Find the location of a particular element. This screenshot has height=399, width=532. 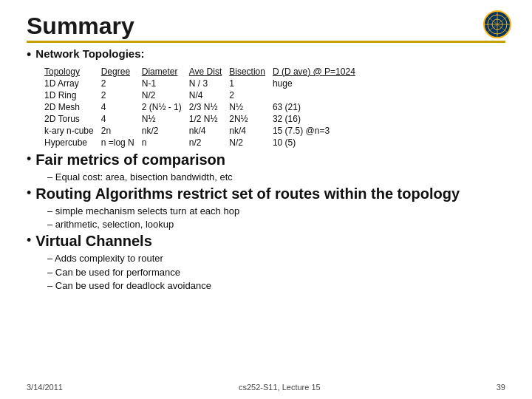

sub-item: – simple mechanism selects turn at each … is located at coordinates (276, 211).